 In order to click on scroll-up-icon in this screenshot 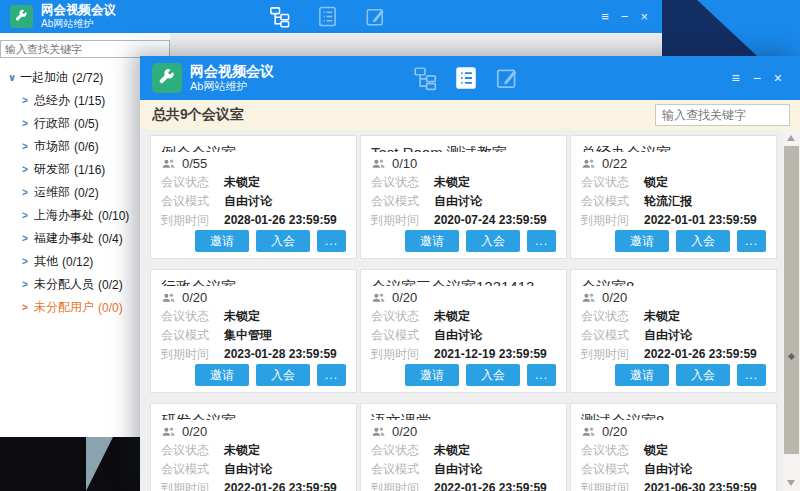, I will do `click(791, 138)`.